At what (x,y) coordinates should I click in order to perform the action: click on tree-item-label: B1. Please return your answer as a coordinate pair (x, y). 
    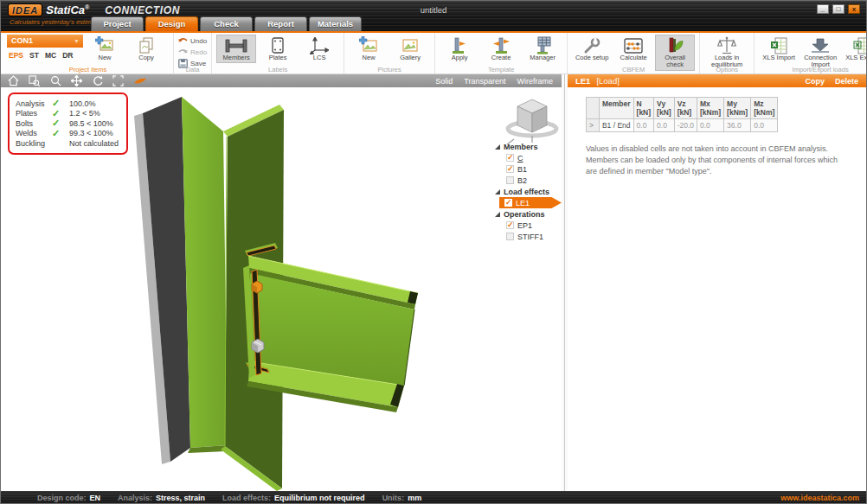
    Looking at the image, I should click on (523, 169).